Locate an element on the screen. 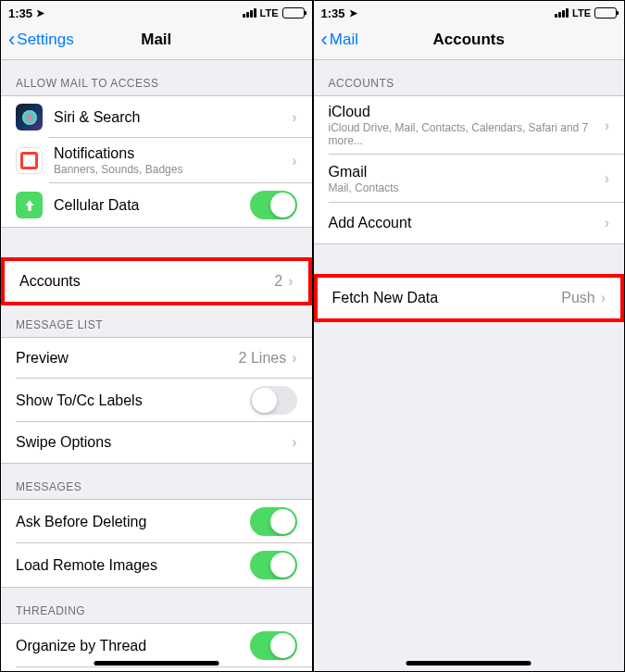 This screenshot has height=672, width=625. back-label: Settings is located at coordinates (44, 40).